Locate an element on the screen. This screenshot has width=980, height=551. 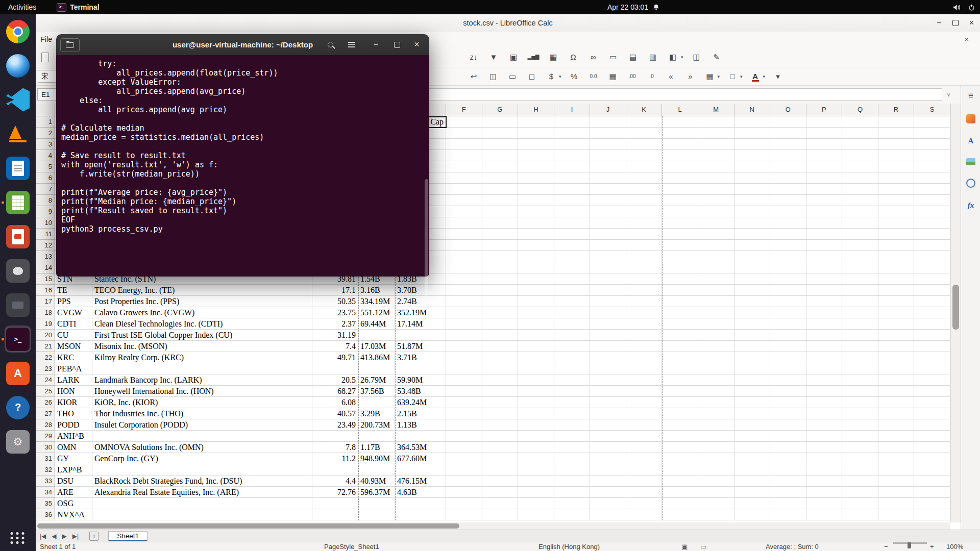
cell-P14 is located at coordinates (825, 268).